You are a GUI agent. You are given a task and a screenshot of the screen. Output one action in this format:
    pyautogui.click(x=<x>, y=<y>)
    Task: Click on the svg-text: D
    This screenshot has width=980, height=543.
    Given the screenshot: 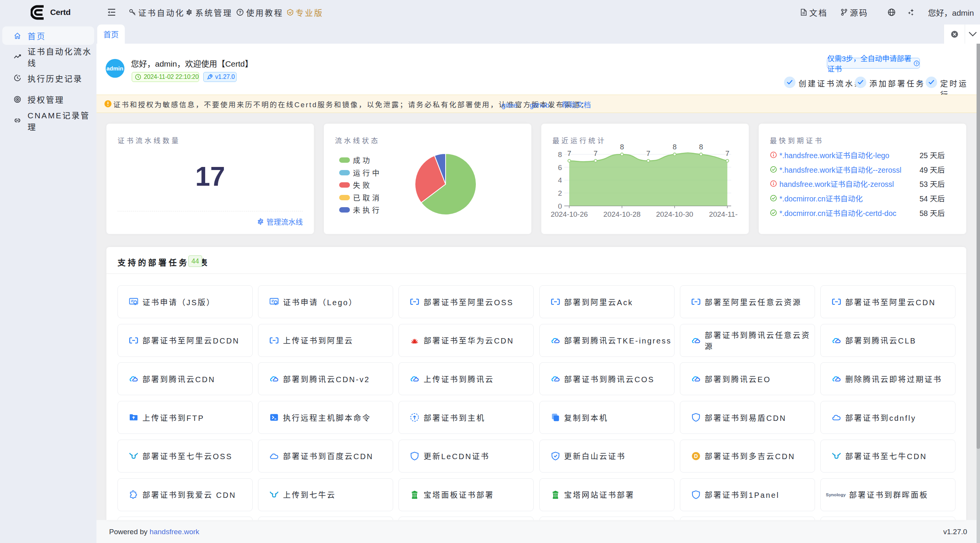 What is the action you would take?
    pyautogui.click(x=696, y=456)
    